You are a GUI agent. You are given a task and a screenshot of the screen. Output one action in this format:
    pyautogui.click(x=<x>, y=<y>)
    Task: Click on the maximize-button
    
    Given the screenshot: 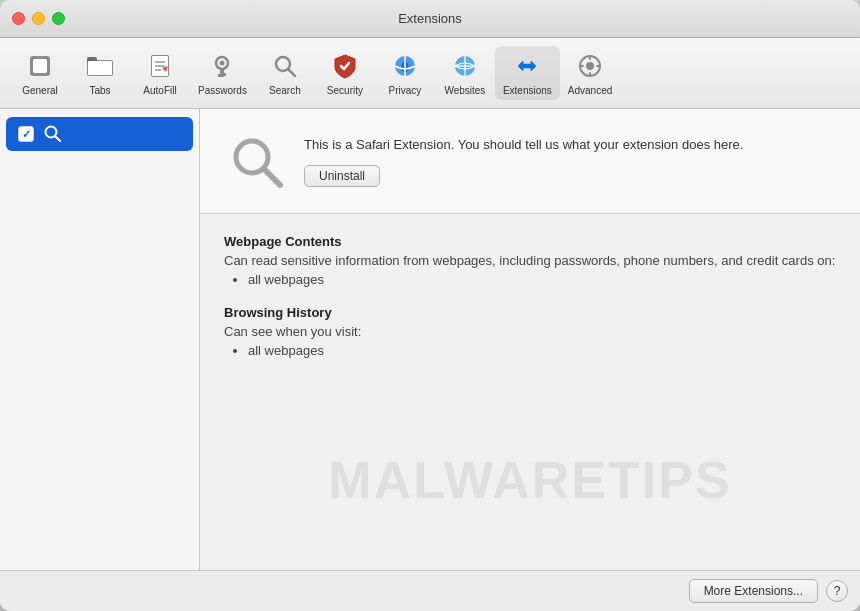 What is the action you would take?
    pyautogui.click(x=58, y=18)
    